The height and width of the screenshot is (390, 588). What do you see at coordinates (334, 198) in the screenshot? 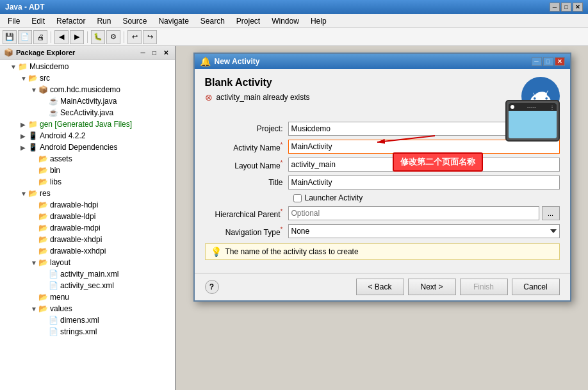
I see `launcher-label: Launcher Activity` at bounding box center [334, 198].